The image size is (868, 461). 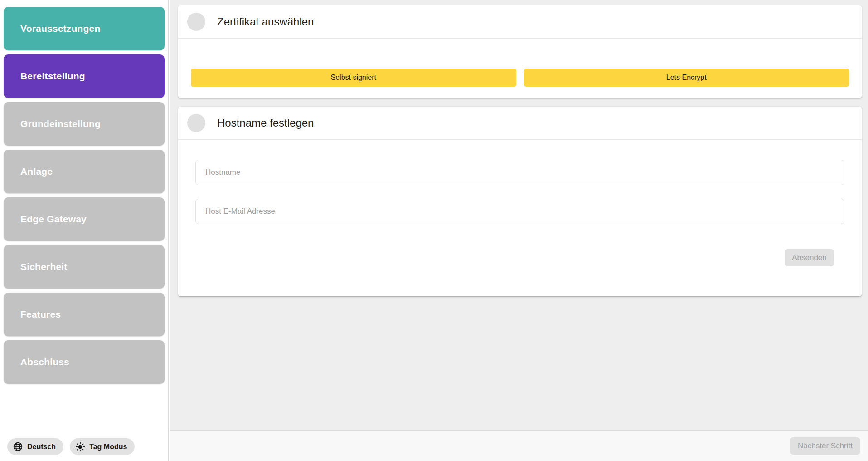 What do you see at coordinates (520, 68) in the screenshot?
I see `certificate-options: Selbst signiert Lets Encrypt` at bounding box center [520, 68].